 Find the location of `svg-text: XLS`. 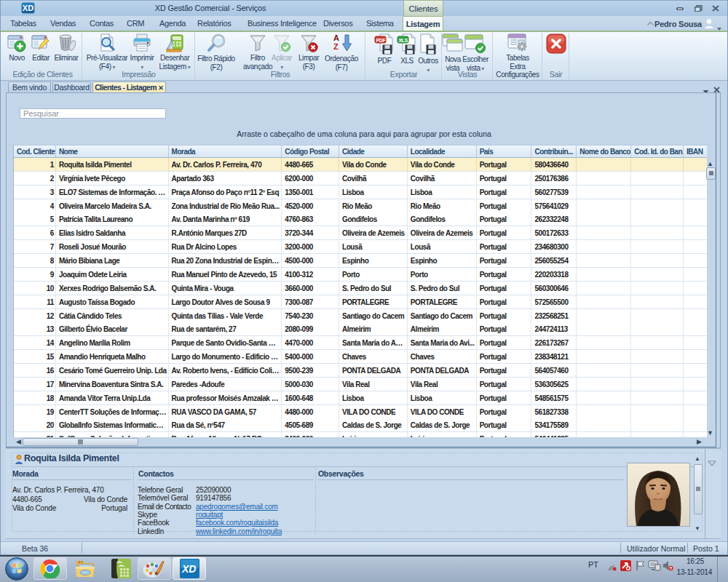

svg-text: XLS is located at coordinates (403, 41).